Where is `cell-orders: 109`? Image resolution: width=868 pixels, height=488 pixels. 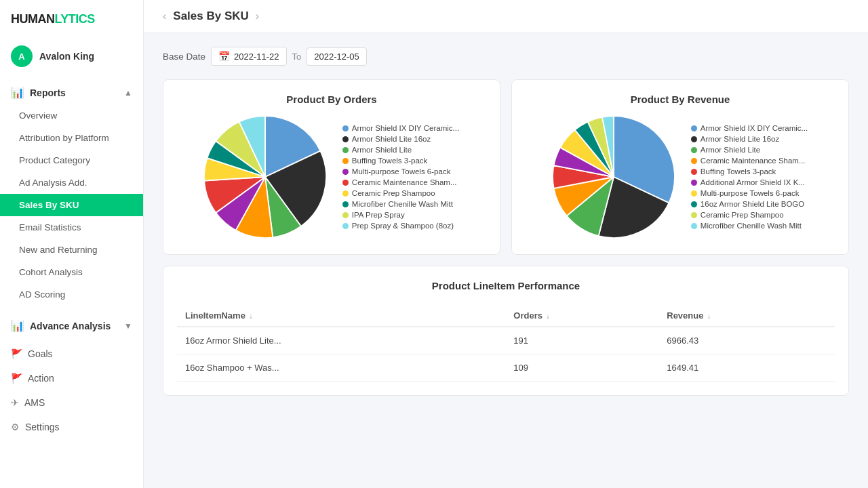 cell-orders: 109 is located at coordinates (582, 368).